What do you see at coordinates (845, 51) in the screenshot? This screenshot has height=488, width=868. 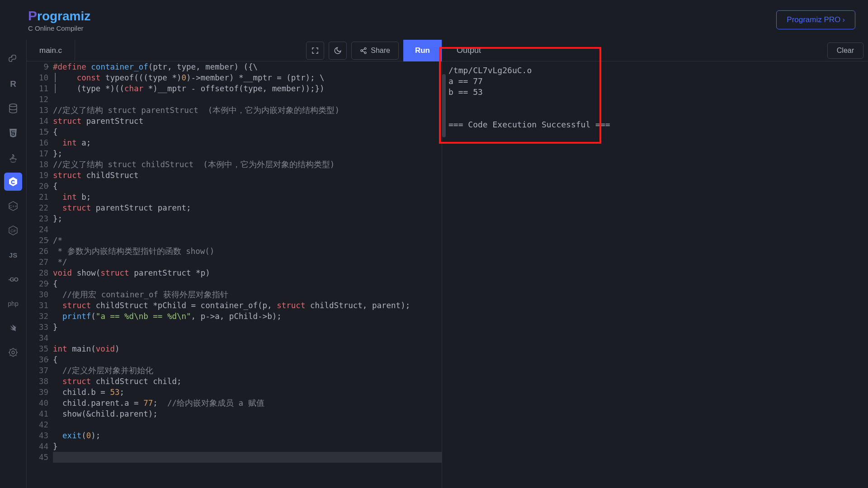 I see `clear-button: Clear` at bounding box center [845, 51].